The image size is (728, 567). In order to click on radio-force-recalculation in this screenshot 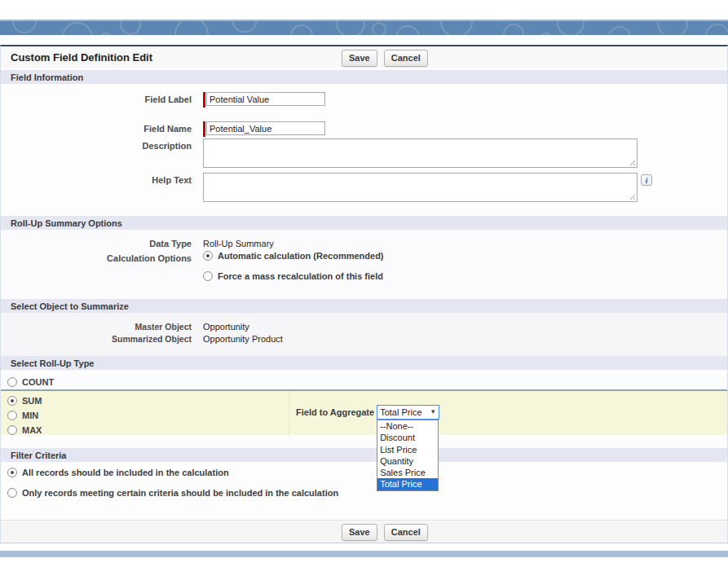, I will do `click(208, 276)`.